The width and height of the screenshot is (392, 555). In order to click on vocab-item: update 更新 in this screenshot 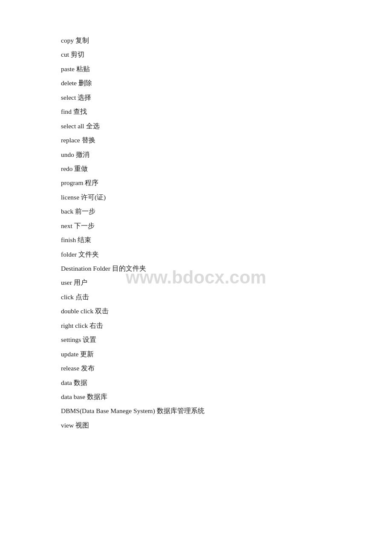, I will do `click(196, 354)`.